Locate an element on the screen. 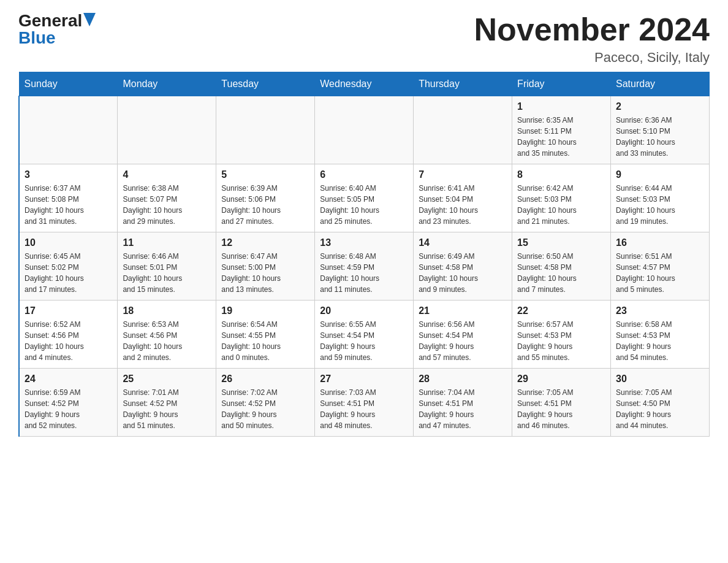  day-info: Sunrise: 6:40 AMSunset: 5:05 PMDaylight:… is located at coordinates (364, 205).